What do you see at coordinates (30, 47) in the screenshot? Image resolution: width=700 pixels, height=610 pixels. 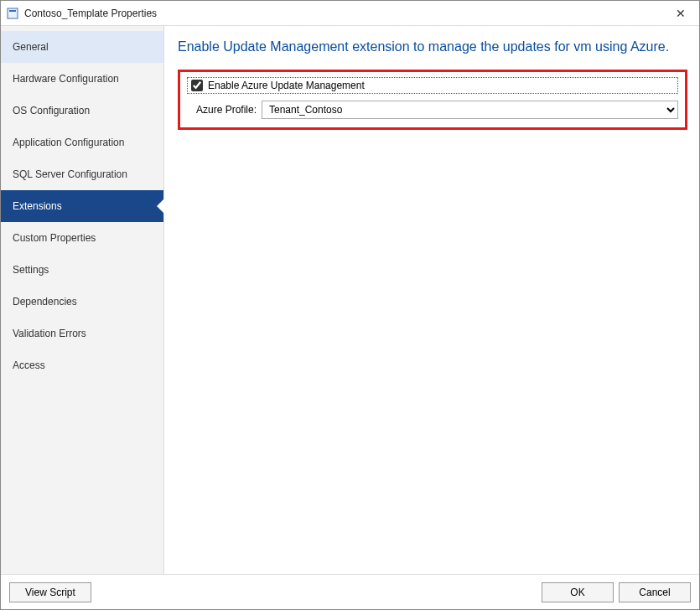 I see `sidebar-item-label: General` at bounding box center [30, 47].